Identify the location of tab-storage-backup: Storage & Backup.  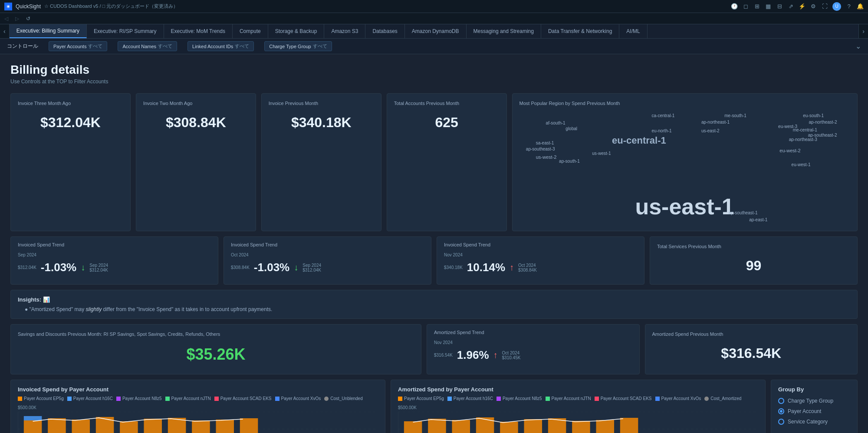
(296, 31).